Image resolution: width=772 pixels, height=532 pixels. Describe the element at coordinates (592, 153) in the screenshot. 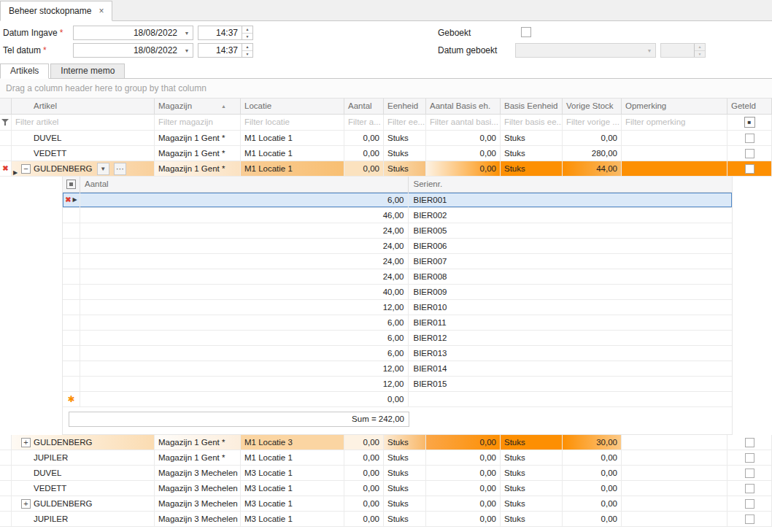

I see `cell-vorige-stock: 280,00` at that location.